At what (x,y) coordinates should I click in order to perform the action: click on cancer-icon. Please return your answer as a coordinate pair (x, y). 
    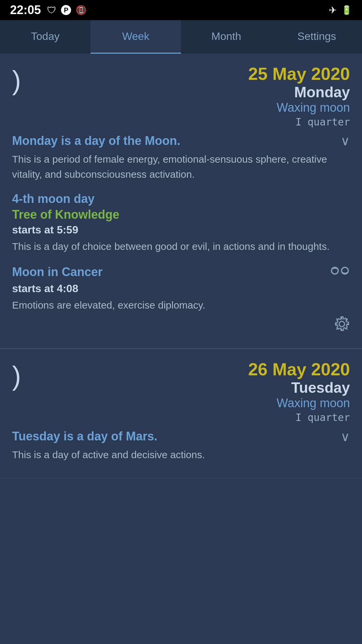
    Looking at the image, I should click on (340, 272).